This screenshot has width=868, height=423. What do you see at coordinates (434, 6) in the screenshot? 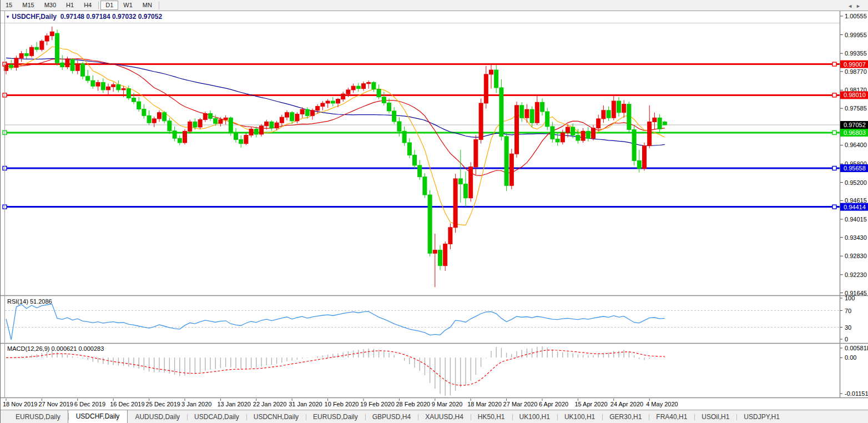
I see `timeframe-toolbar: 15M15M30H1H4D1W1MN` at bounding box center [434, 6].